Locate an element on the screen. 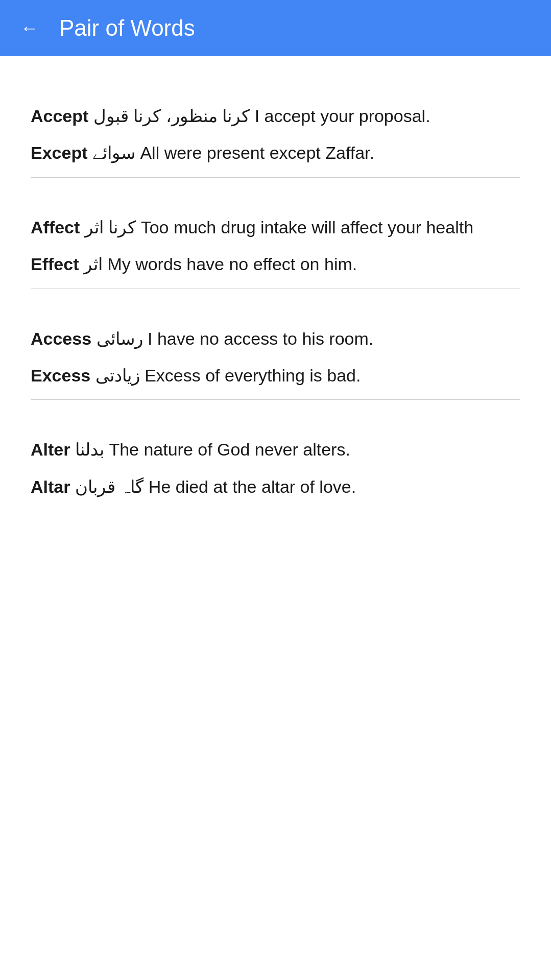 This screenshot has height=980, width=551. keyword-alter: Alter is located at coordinates (50, 449).